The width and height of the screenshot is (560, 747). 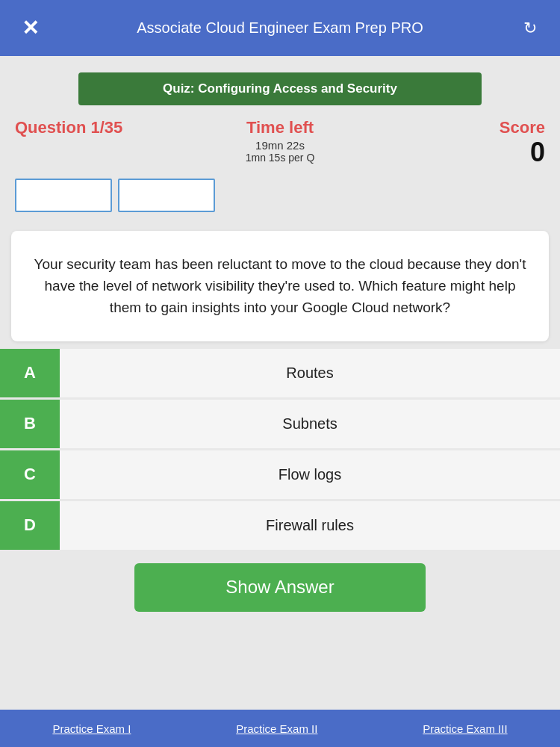 What do you see at coordinates (457, 143) in the screenshot?
I see `score-section: Score 0` at bounding box center [457, 143].